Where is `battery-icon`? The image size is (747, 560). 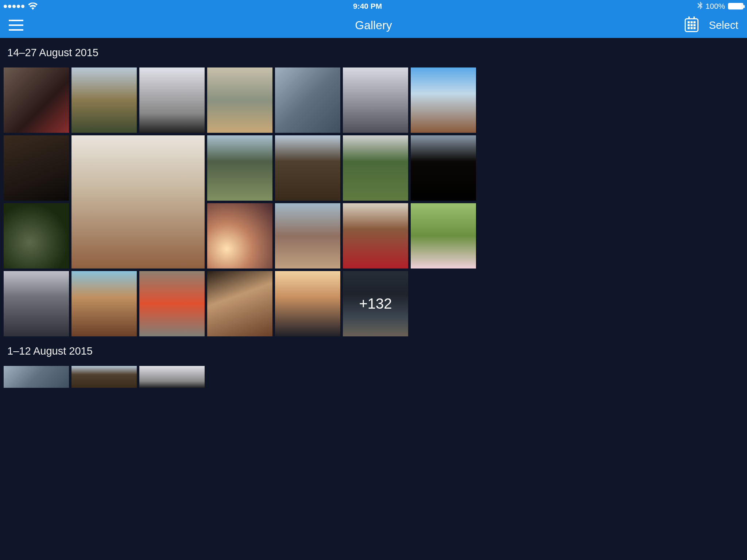
battery-icon is located at coordinates (736, 6).